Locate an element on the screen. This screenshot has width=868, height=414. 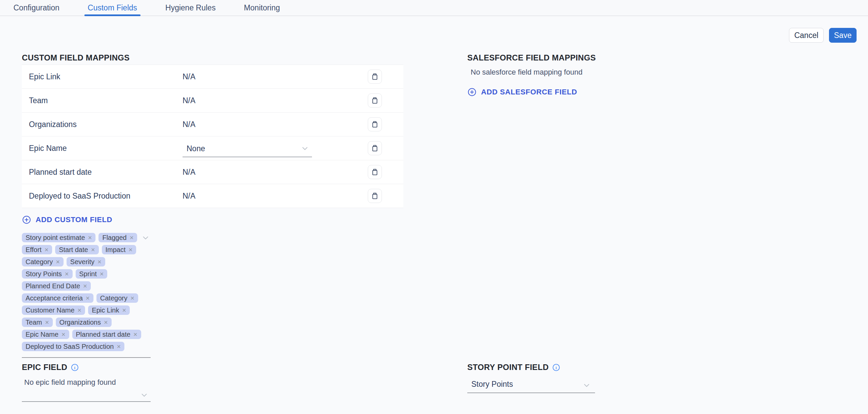
custom-field-chip: Severity× is located at coordinates (86, 262).